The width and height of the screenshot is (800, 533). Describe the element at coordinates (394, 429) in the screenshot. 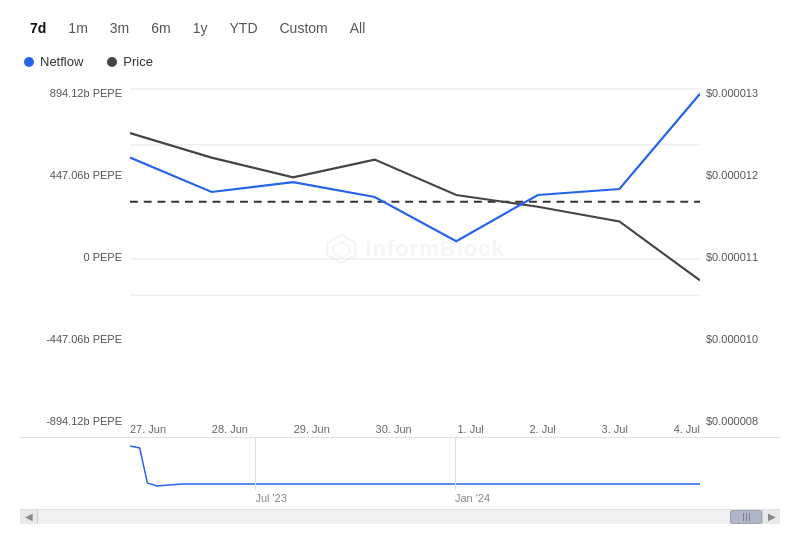

I see `x-axis-label: 30. Jun` at that location.